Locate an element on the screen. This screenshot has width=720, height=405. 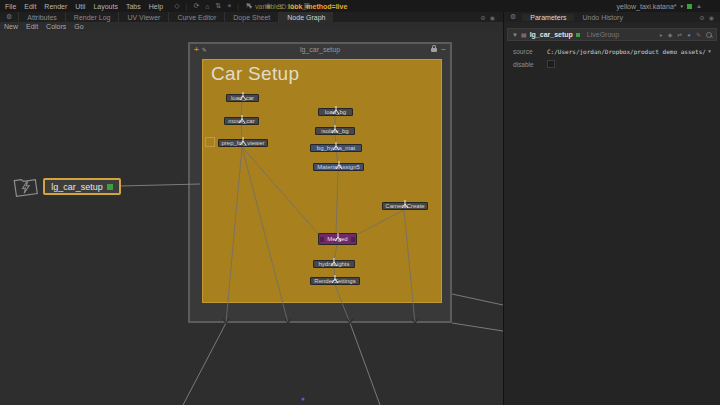
swap-icon: ⇄ is located at coordinates (680, 34).